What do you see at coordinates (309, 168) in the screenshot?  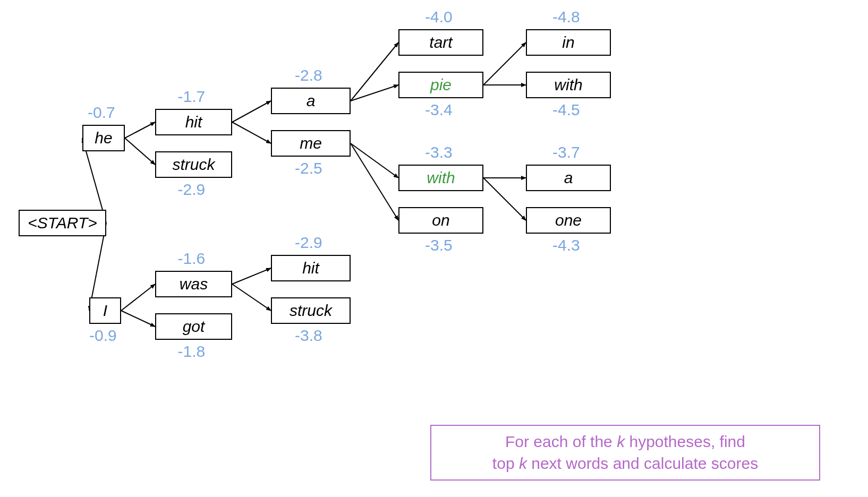 I see `score-me: -2.5` at bounding box center [309, 168].